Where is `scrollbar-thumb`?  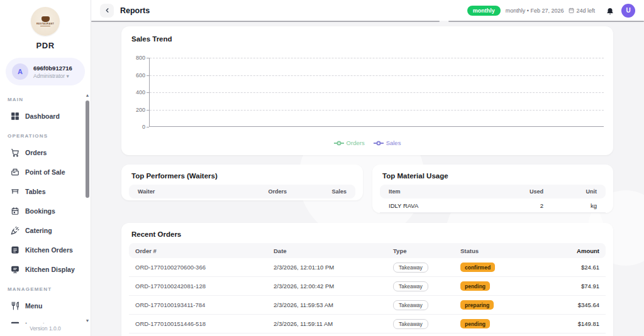
scrollbar-thumb is located at coordinates (87, 149).